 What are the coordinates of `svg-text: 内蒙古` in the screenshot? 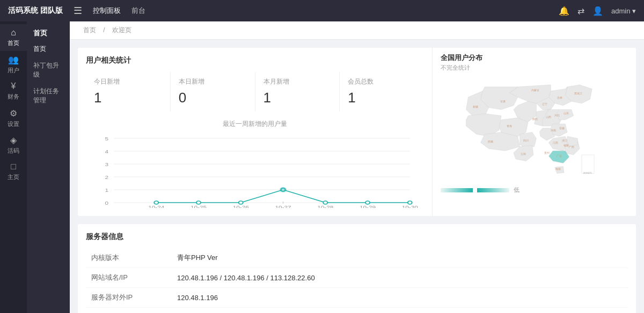 It's located at (536, 90).